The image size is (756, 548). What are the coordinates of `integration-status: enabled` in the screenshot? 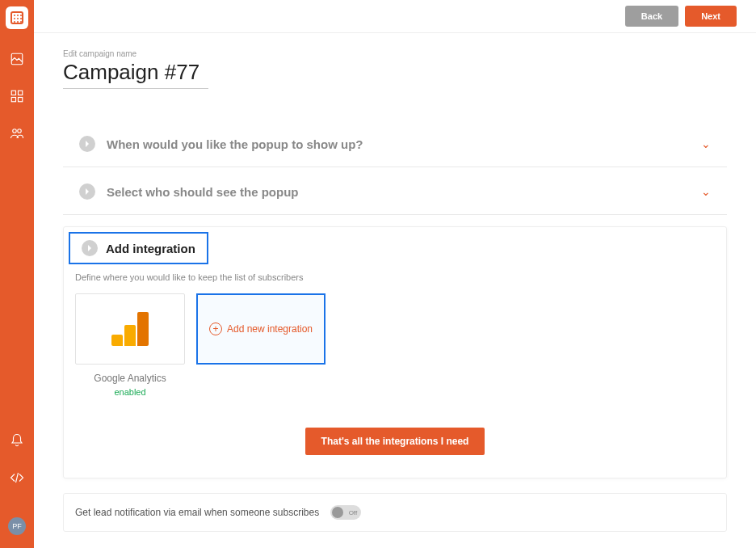 It's located at (130, 392).